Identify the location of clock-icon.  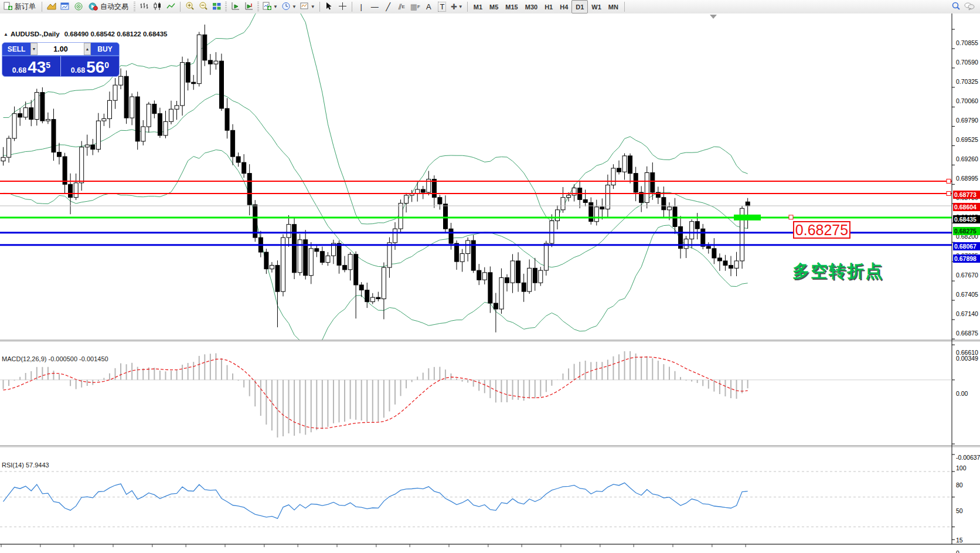
(286, 7).